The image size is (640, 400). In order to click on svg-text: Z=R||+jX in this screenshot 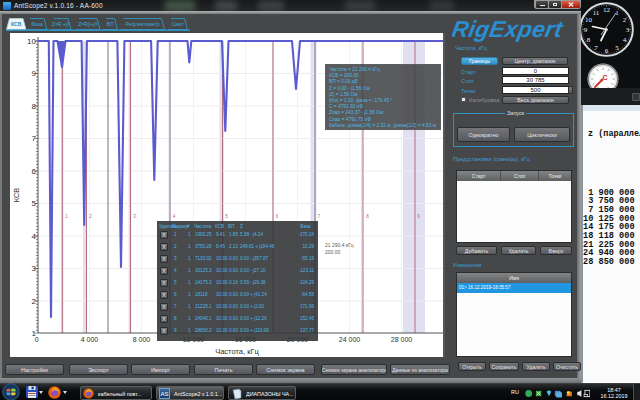, I will do `click(88, 24)`.